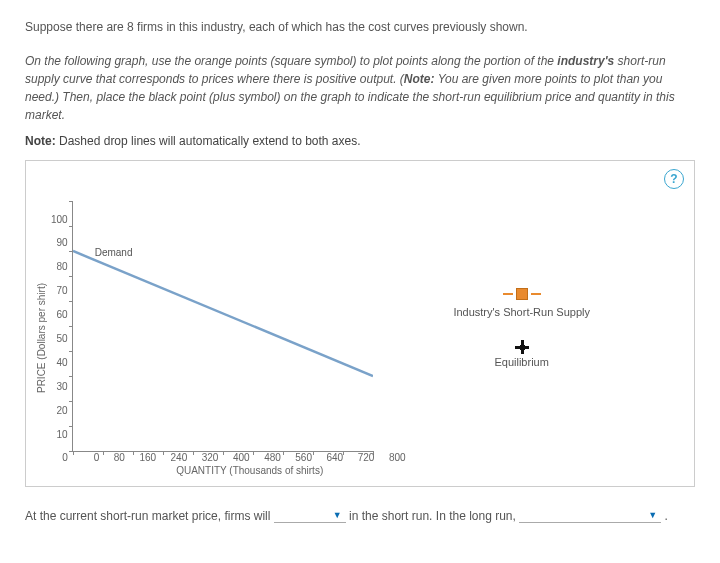  I want to click on square-icon, so click(522, 294).